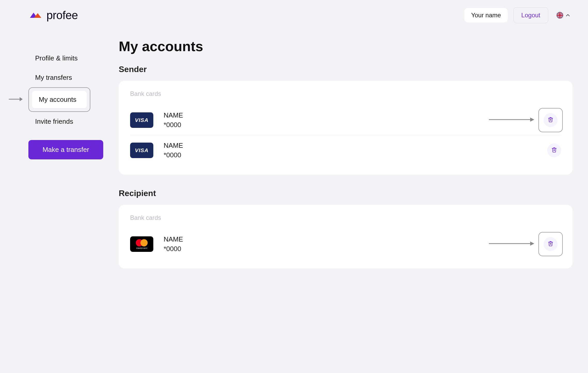  Describe the element at coordinates (346, 46) in the screenshot. I see `page-title: My accounts` at that location.